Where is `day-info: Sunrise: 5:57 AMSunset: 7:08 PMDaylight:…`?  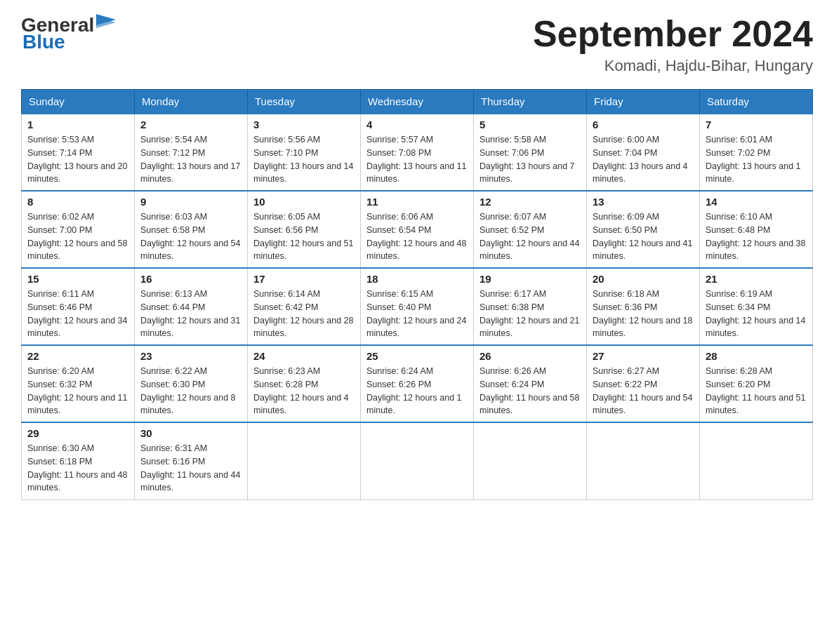
day-info: Sunrise: 5:57 AMSunset: 7:08 PMDaylight:… is located at coordinates (417, 160).